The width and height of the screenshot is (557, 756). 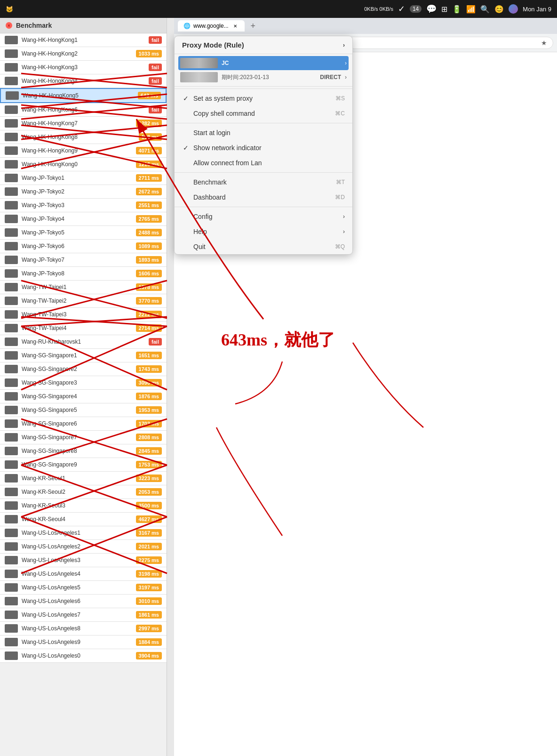 I want to click on server-item: Wang-JP-Tokyo61089 ms, so click(x=83, y=247).